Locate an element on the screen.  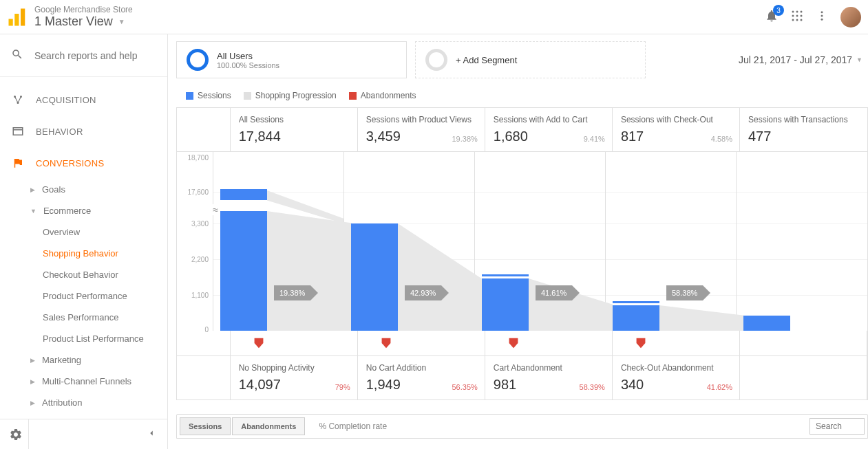
account-selector: Google Merchandise Store 1 Master View▼ is located at coordinates (84, 17).